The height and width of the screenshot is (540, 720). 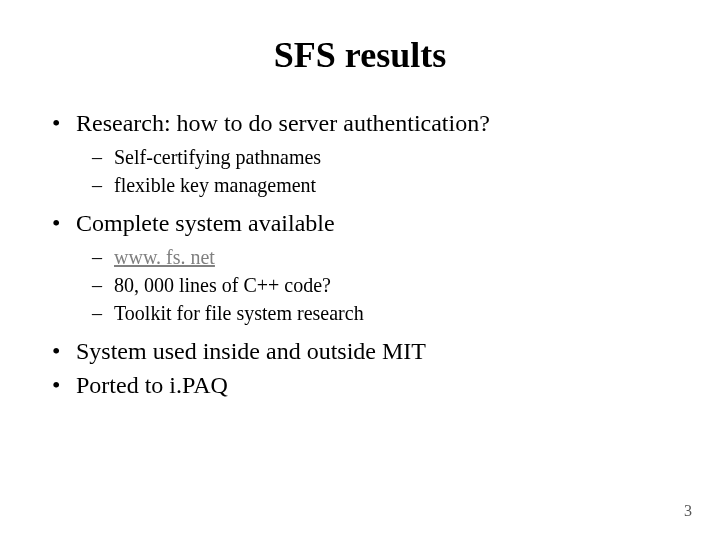 What do you see at coordinates (391, 313) in the screenshot?
I see `sub-bullet-item: Toolkit for file system research` at bounding box center [391, 313].